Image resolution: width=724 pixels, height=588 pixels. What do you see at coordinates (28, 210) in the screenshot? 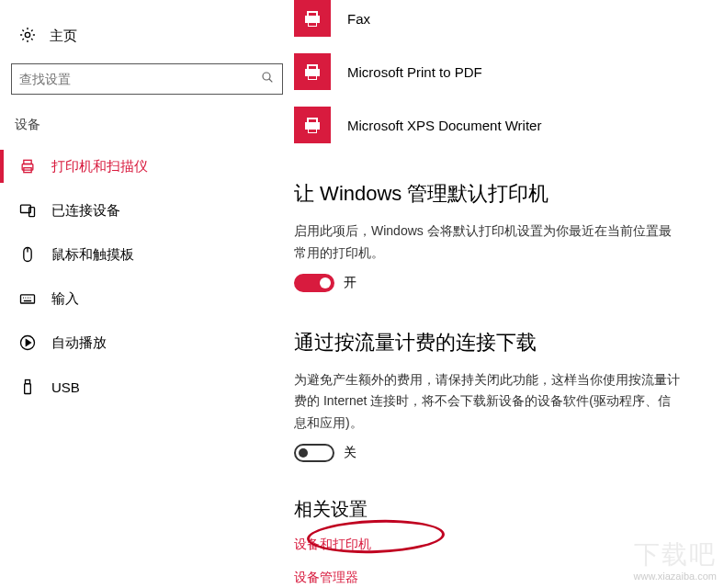
I see `devices-icon` at bounding box center [28, 210].